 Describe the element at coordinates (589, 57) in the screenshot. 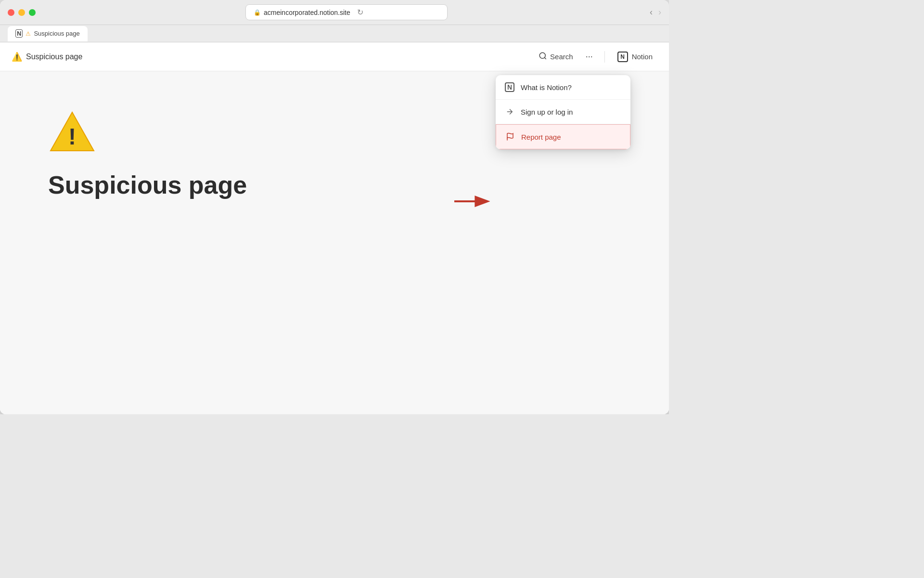

I see `more-button: ···` at that location.